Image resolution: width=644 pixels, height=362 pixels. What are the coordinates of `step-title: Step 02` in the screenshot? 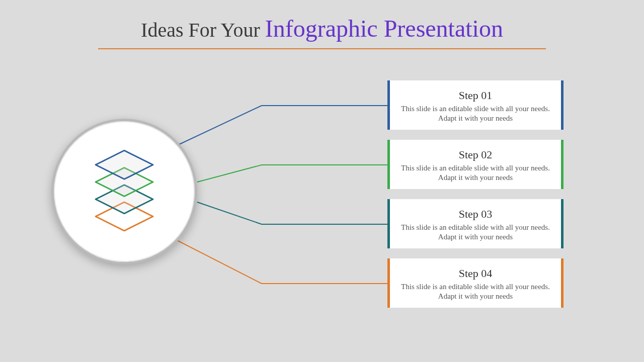 It's located at (475, 155).